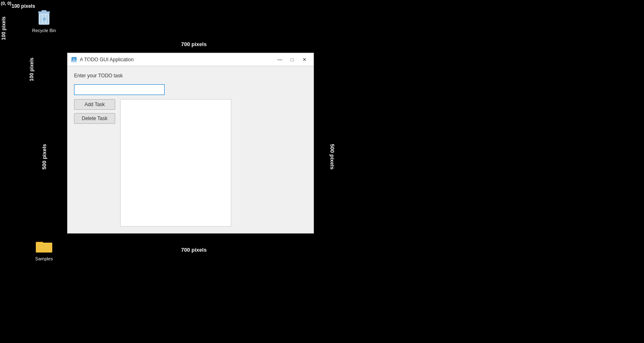  What do you see at coordinates (176, 163) in the screenshot?
I see `task-list` at bounding box center [176, 163].